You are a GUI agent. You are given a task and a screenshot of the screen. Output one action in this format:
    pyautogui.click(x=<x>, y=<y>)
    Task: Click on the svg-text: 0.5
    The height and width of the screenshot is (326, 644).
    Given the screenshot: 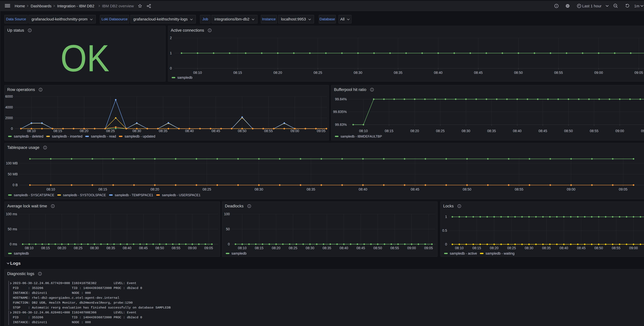 What is the action you would take?
    pyautogui.click(x=444, y=231)
    